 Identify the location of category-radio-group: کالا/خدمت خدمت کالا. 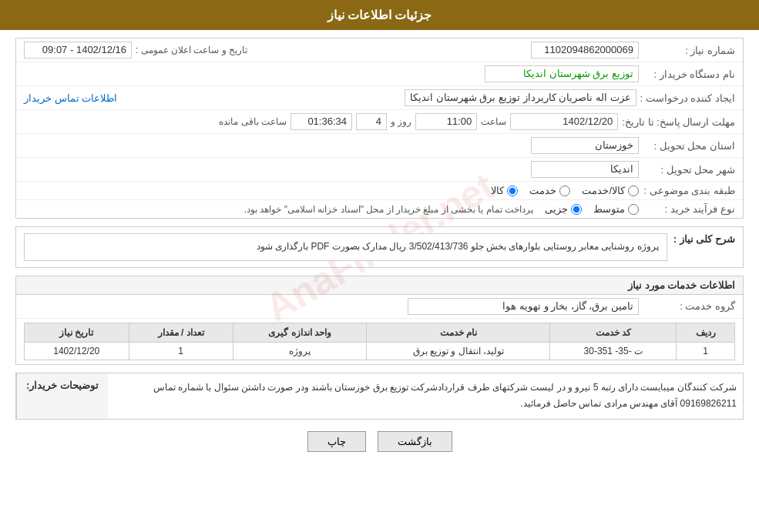
(565, 191).